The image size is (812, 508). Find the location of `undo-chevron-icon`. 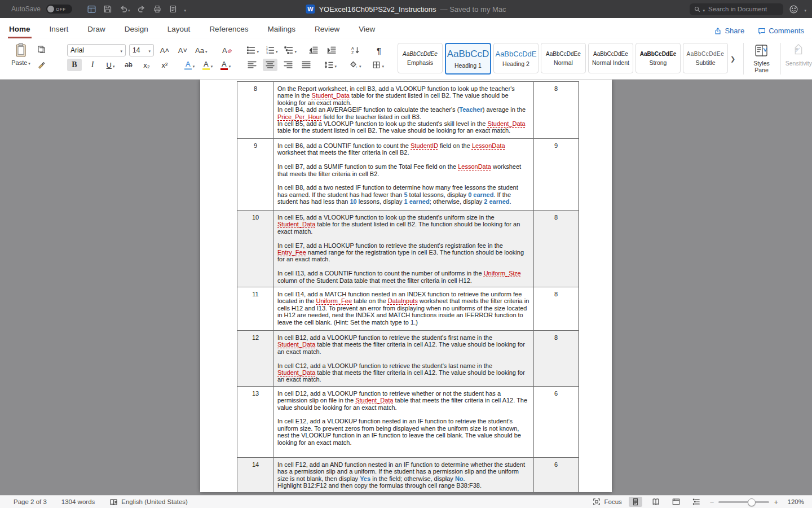

undo-chevron-icon is located at coordinates (129, 9).